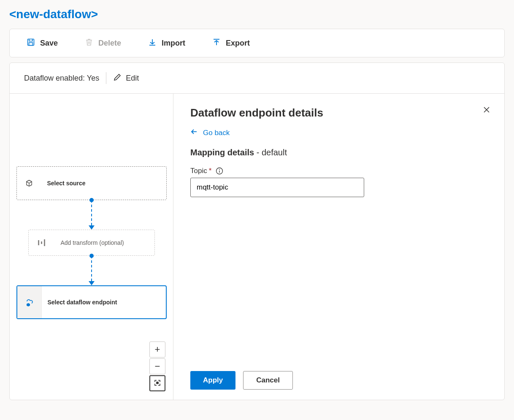 The image size is (514, 420). What do you see at coordinates (194, 133) in the screenshot?
I see `arrow-left-icon` at bounding box center [194, 133].